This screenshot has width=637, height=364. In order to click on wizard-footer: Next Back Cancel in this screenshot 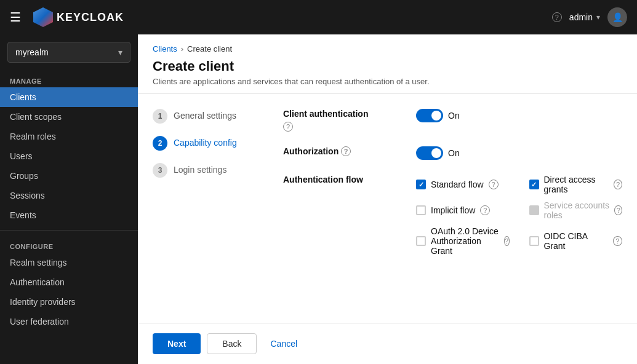, I will do `click(388, 343)`.